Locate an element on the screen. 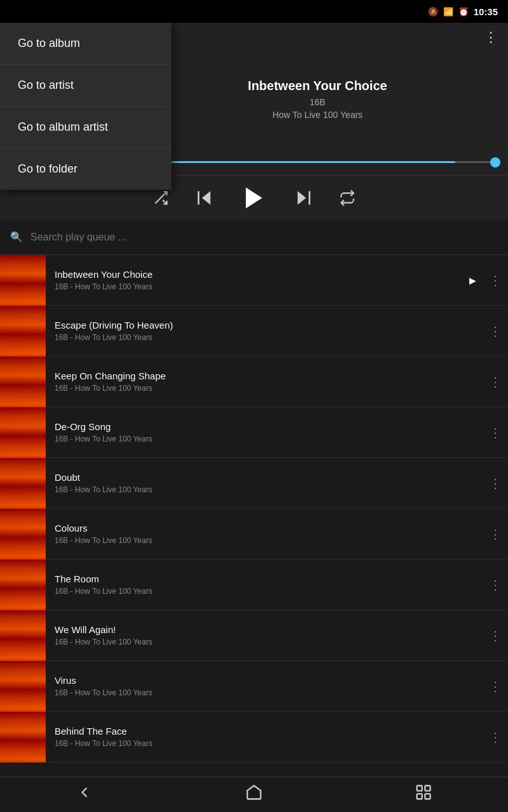 The image size is (508, 812). context-menu: Go to album Go to artist Go to album art… is located at coordinates (86, 107).